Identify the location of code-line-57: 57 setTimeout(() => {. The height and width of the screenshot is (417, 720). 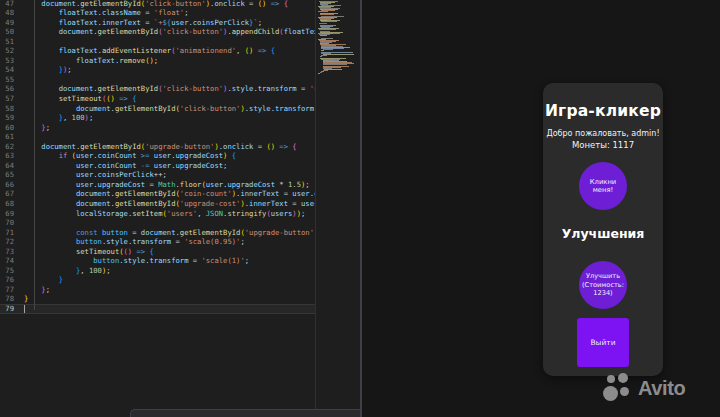
(158, 99).